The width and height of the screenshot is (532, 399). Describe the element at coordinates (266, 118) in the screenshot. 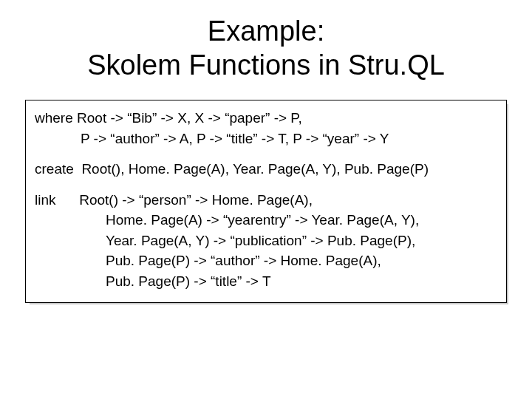

I see `where-line-1: where Root -> “Bib” -> X, X -> “paper” -…` at that location.